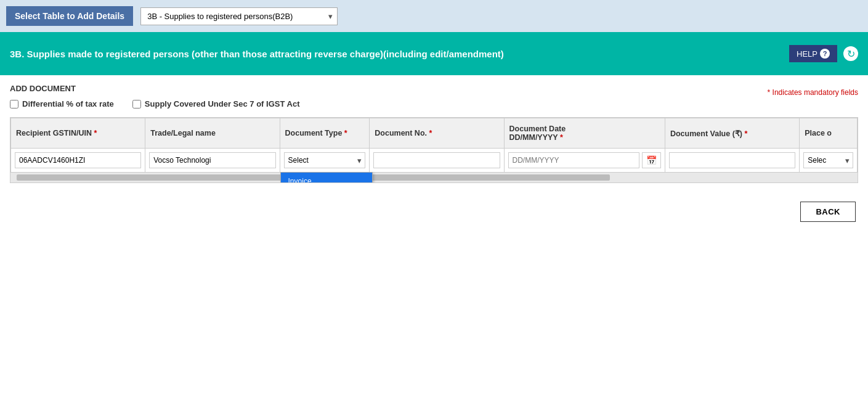 This screenshot has width=868, height=405. What do you see at coordinates (574, 160) in the screenshot?
I see `doc-date-input` at bounding box center [574, 160].